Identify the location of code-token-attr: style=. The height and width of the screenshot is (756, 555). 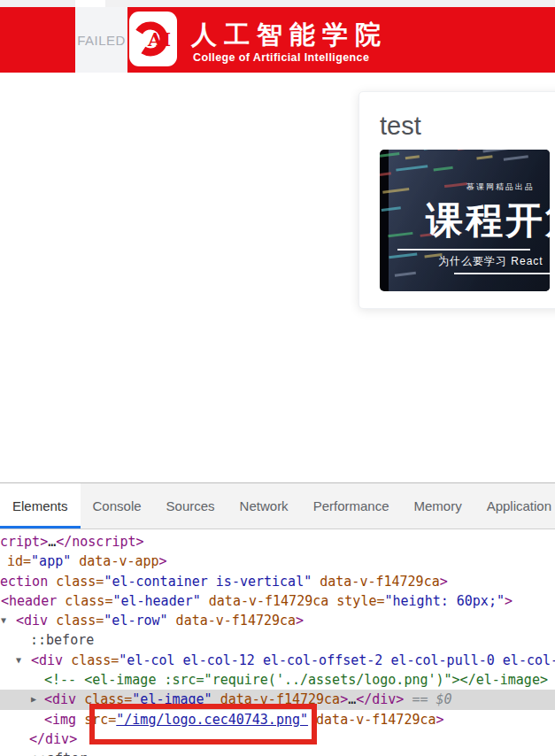
(360, 601).